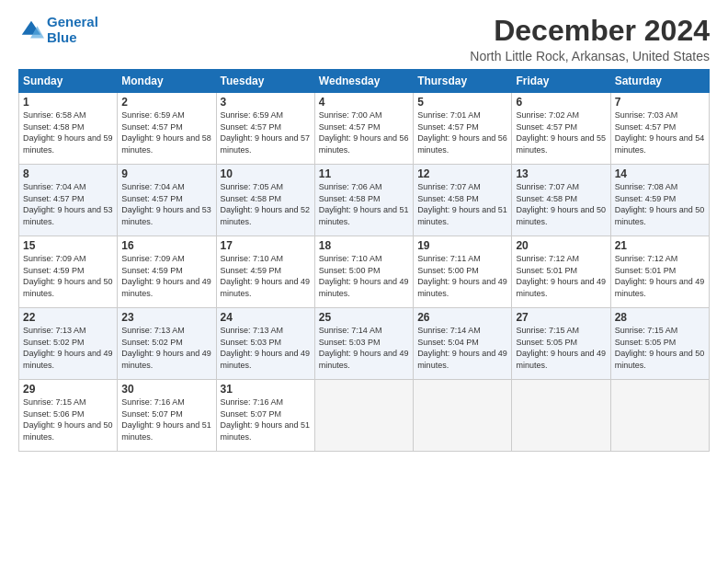 The width and height of the screenshot is (728, 563). Describe the element at coordinates (166, 102) in the screenshot. I see `day-number: 2` at that location.